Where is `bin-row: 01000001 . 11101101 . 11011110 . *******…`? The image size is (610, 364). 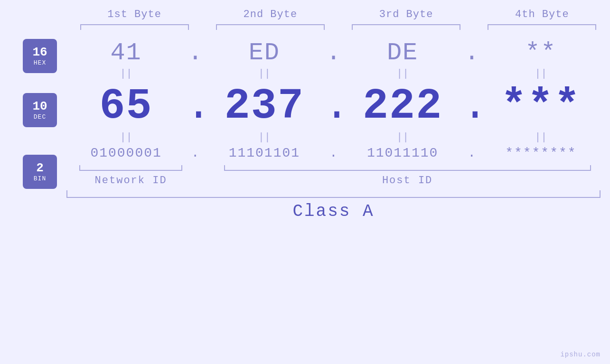 bin-row: 01000001 . 11101101 . 11011110 . *******… is located at coordinates (333, 153).